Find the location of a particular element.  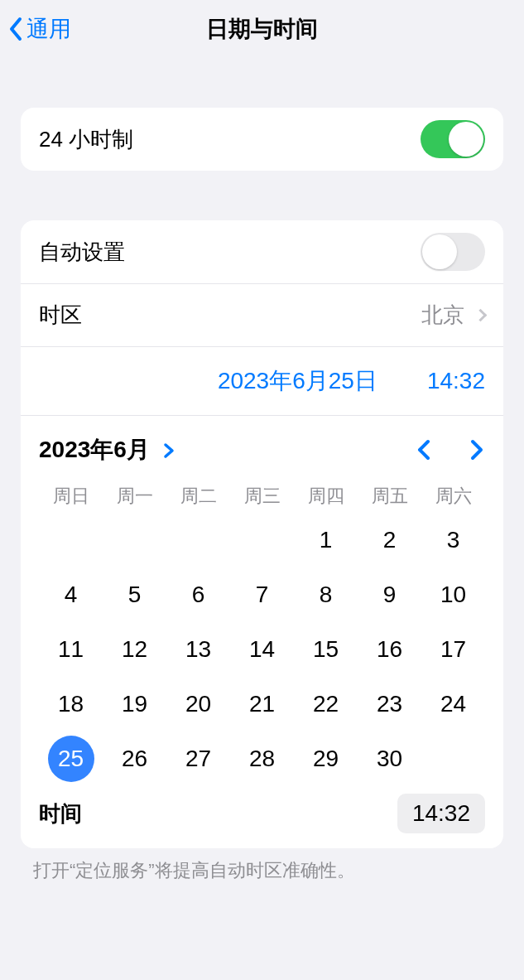

back-button: 通用 is located at coordinates (40, 29).